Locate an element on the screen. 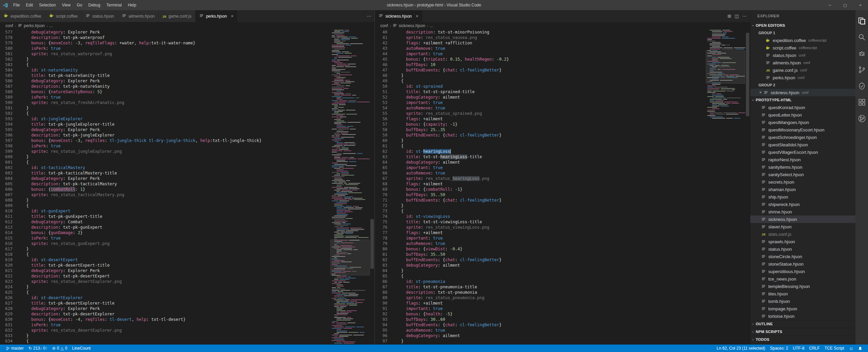 This screenshot has height=352, width=868. file-item: status.hjson is located at coordinates (803, 249).